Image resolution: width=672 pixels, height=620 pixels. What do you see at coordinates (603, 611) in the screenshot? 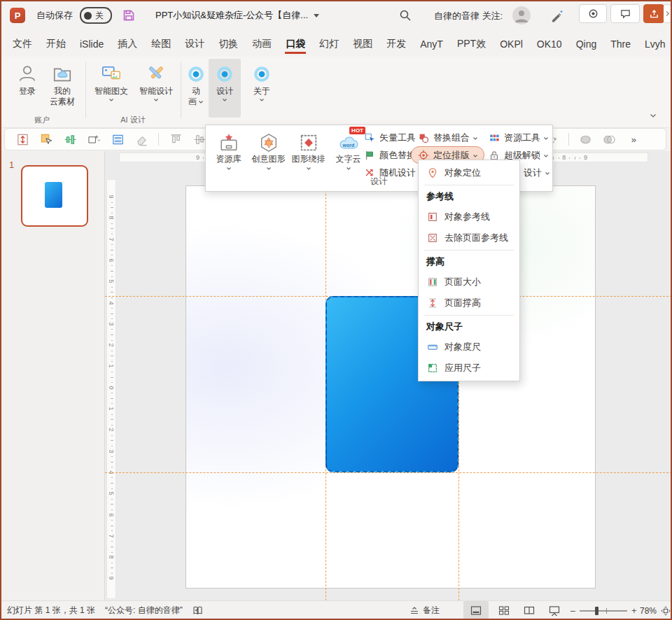
I see `zoom-slider-track` at bounding box center [603, 611].